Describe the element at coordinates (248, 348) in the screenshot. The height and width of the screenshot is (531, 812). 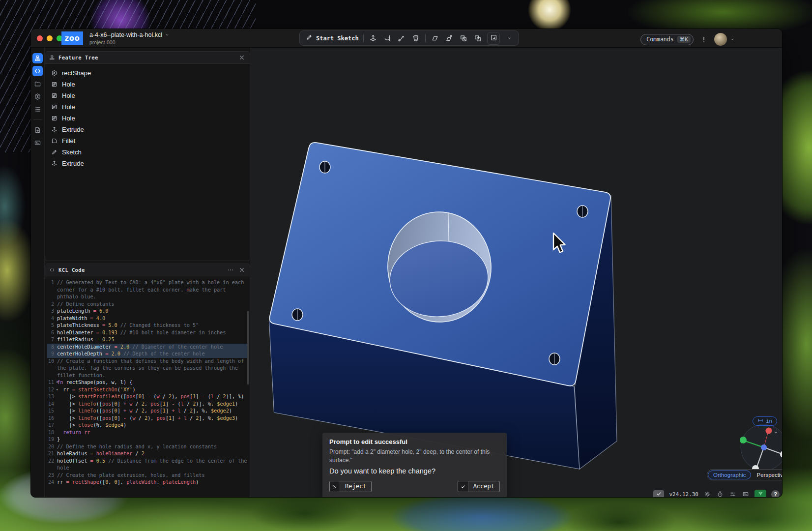
I see `code-scrollbar` at that location.